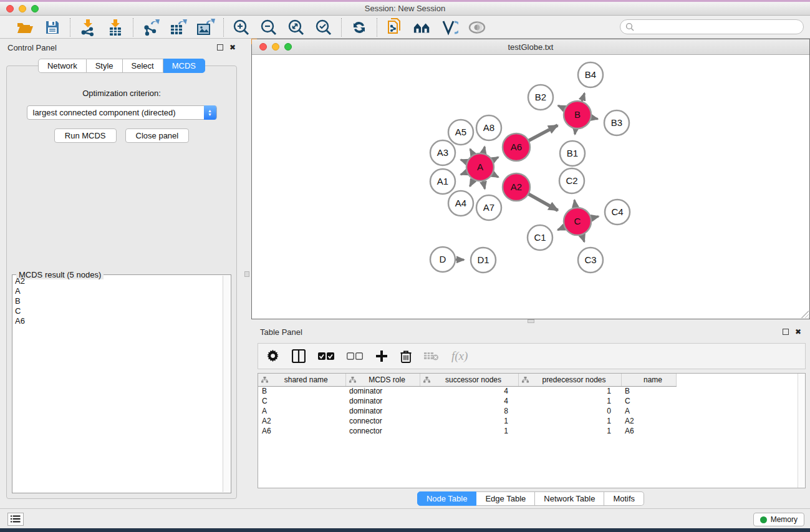 This screenshot has height=532, width=810. What do you see at coordinates (577, 221) in the screenshot?
I see `node-C: C` at bounding box center [577, 221].